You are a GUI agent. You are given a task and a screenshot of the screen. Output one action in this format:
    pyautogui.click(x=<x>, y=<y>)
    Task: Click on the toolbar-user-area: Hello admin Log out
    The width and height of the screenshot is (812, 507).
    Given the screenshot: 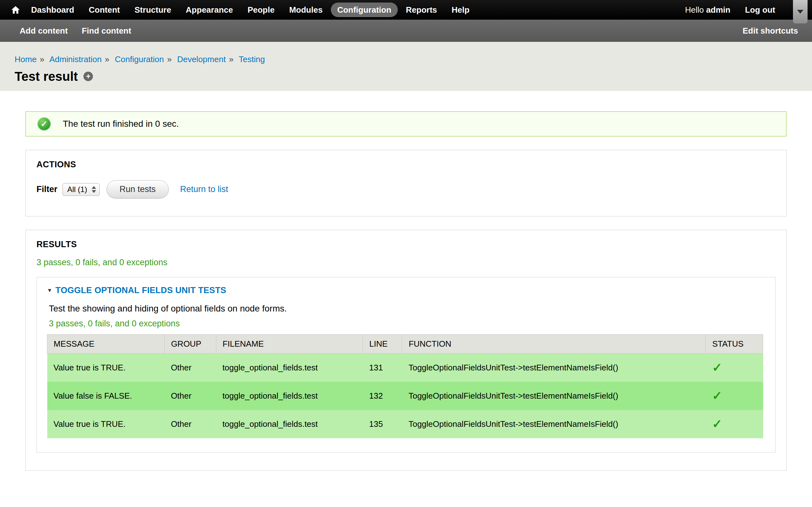 What is the action you would take?
    pyautogui.click(x=730, y=10)
    